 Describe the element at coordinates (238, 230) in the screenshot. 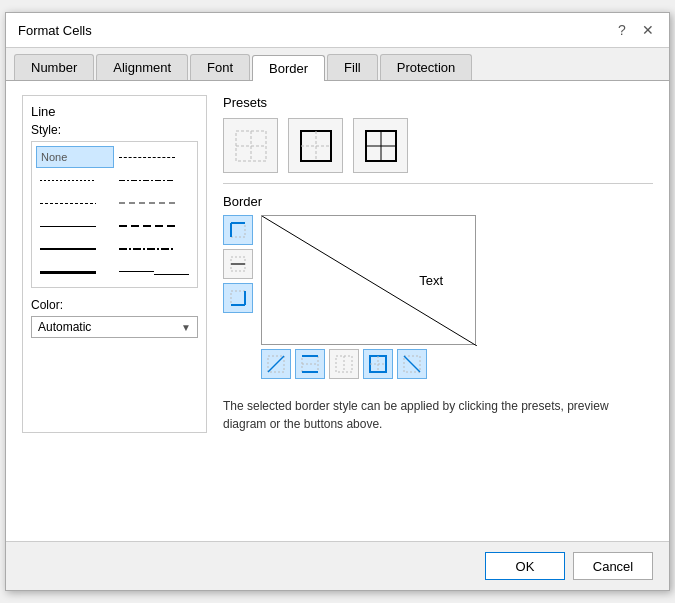

I see `border-btn-left-top` at that location.